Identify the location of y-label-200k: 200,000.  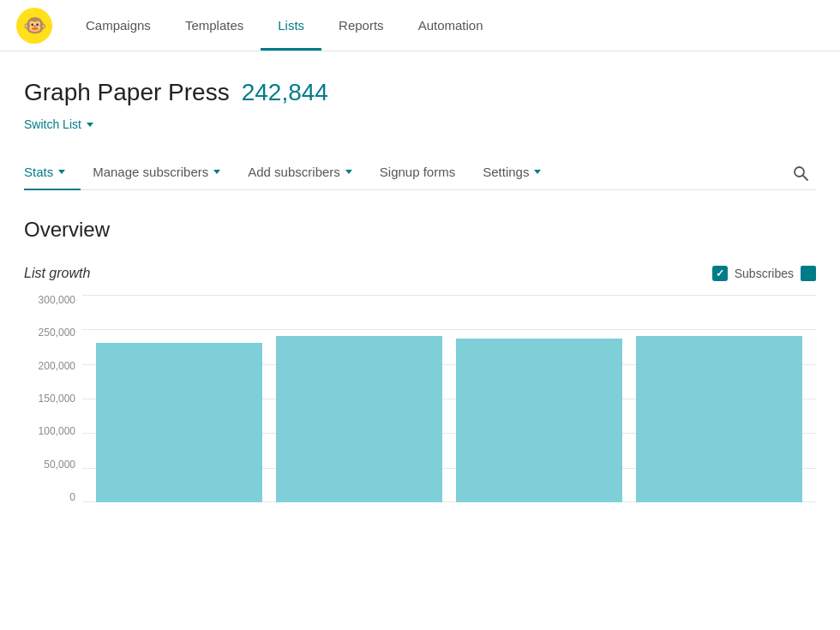
(57, 366).